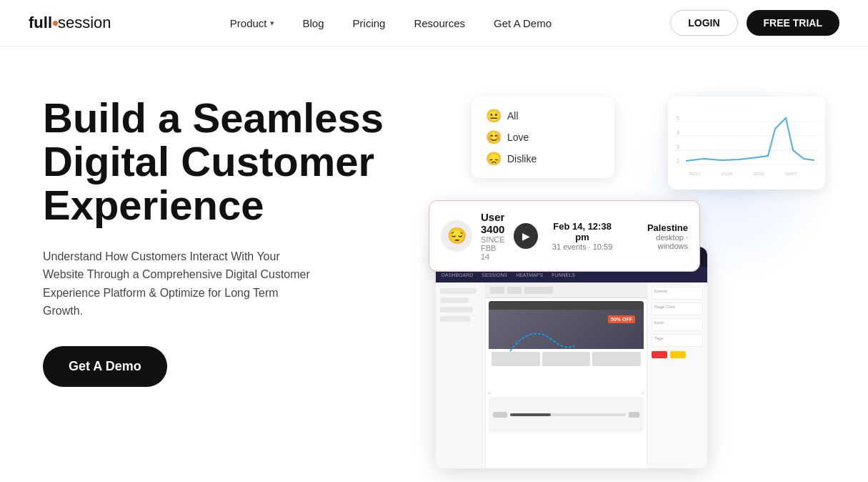 The image size is (868, 482). Describe the element at coordinates (566, 375) in the screenshot. I see `dashboard-content: 50% OFF` at that location.